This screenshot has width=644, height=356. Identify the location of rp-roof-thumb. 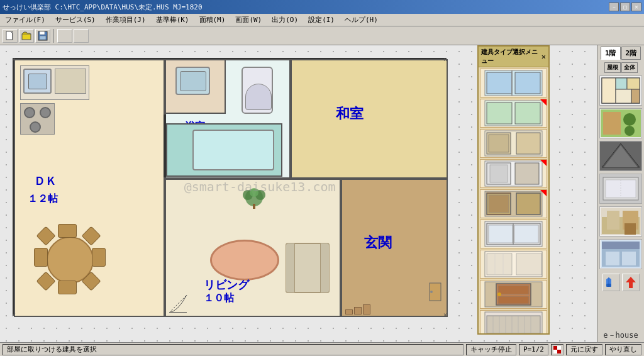
(621, 156).